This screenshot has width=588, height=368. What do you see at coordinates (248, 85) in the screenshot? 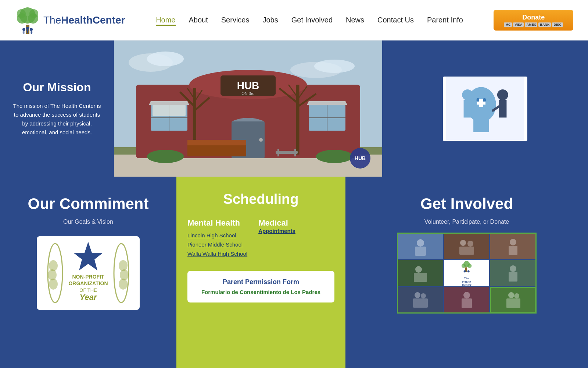
I see `svg-text: HUB` at bounding box center [248, 85].